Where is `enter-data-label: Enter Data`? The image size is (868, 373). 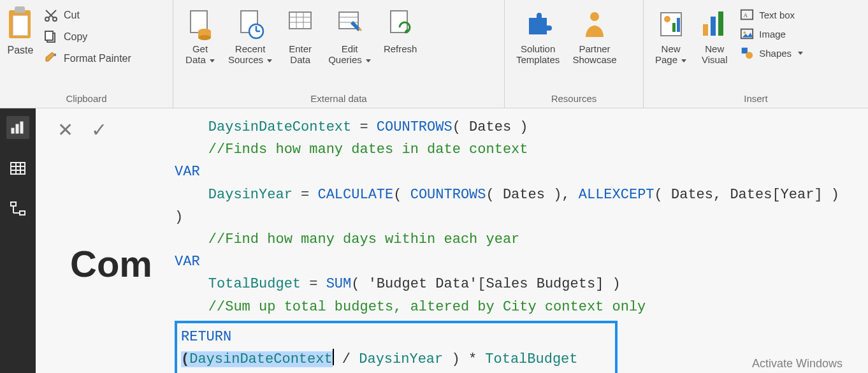 enter-data-label: Enter Data is located at coordinates (300, 55).